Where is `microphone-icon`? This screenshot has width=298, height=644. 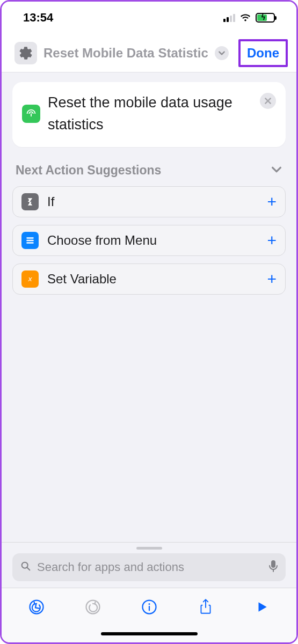
microphone-icon is located at coordinates (273, 567).